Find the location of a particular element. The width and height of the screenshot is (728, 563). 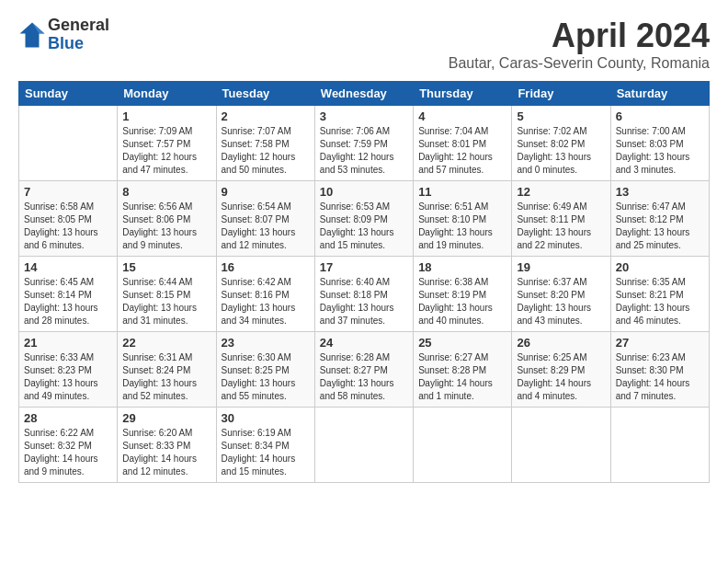

day-number: 7 is located at coordinates (68, 191).